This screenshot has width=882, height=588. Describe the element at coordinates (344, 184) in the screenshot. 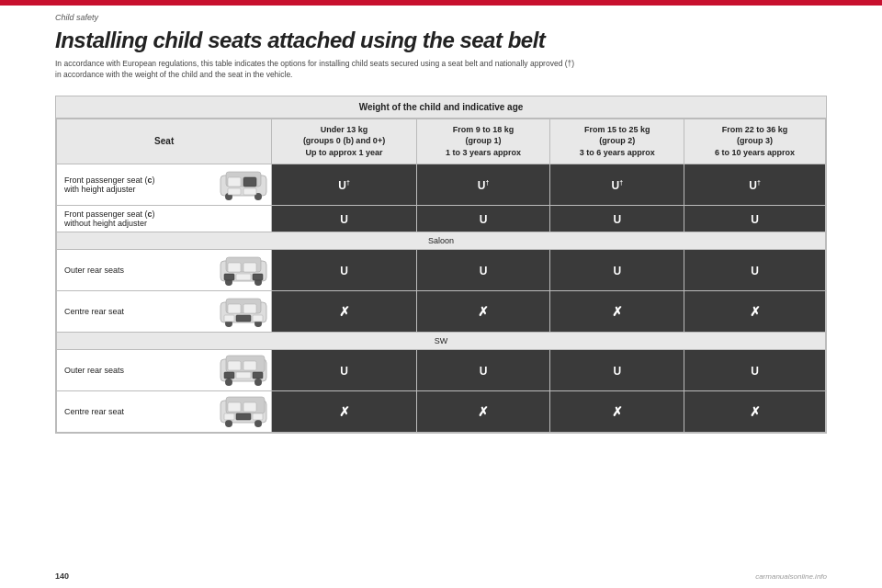

I see `cell-front-height-under13: U†` at that location.